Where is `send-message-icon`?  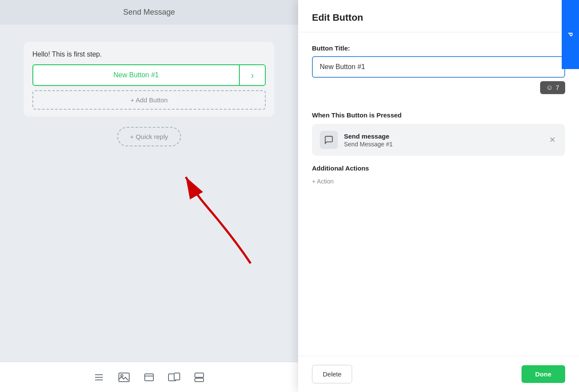
send-message-icon is located at coordinates (329, 140).